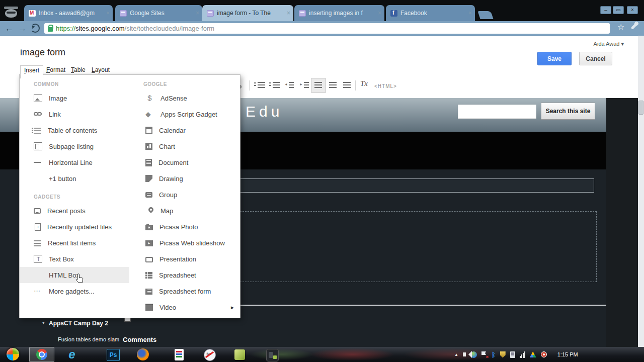  I want to click on sidebar-item-fusion-tables-demo-slam: Fusion tables demo slam, so click(91, 339).